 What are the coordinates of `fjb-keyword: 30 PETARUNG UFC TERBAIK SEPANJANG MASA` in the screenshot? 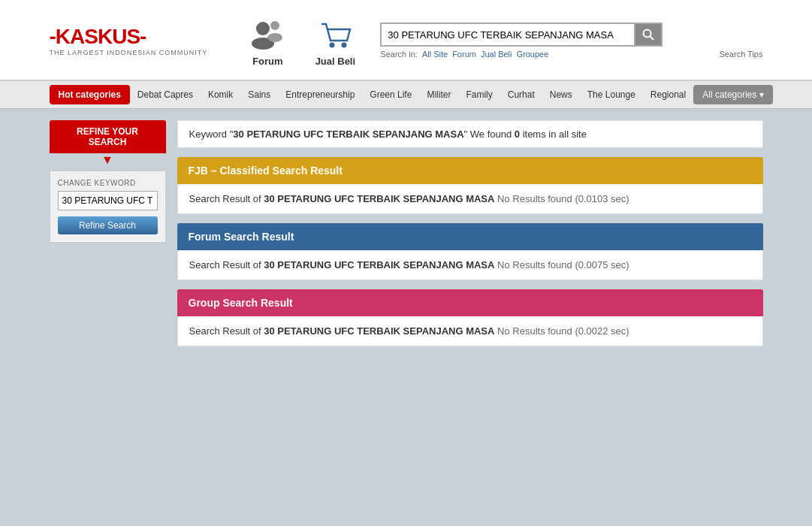 It's located at (379, 198).